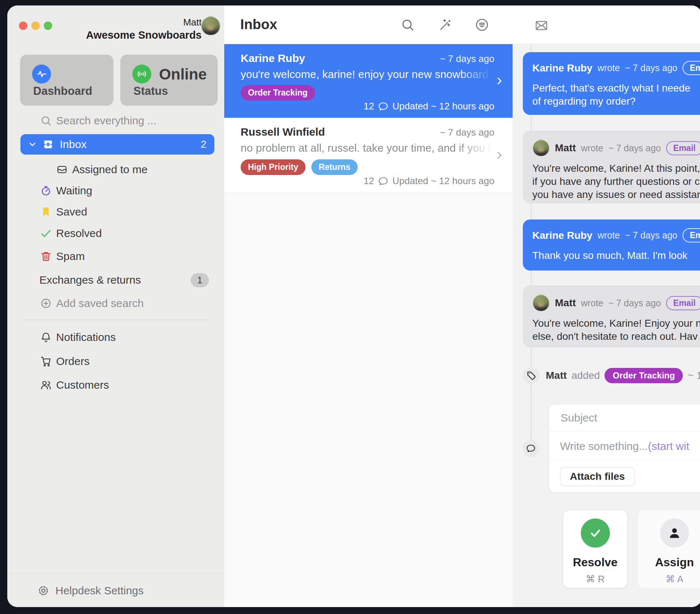 The width and height of the screenshot is (700, 614). Describe the element at coordinates (623, 376) in the screenshot. I see `tag-event-row: Matt added Order Tracking ~ 12` at that location.